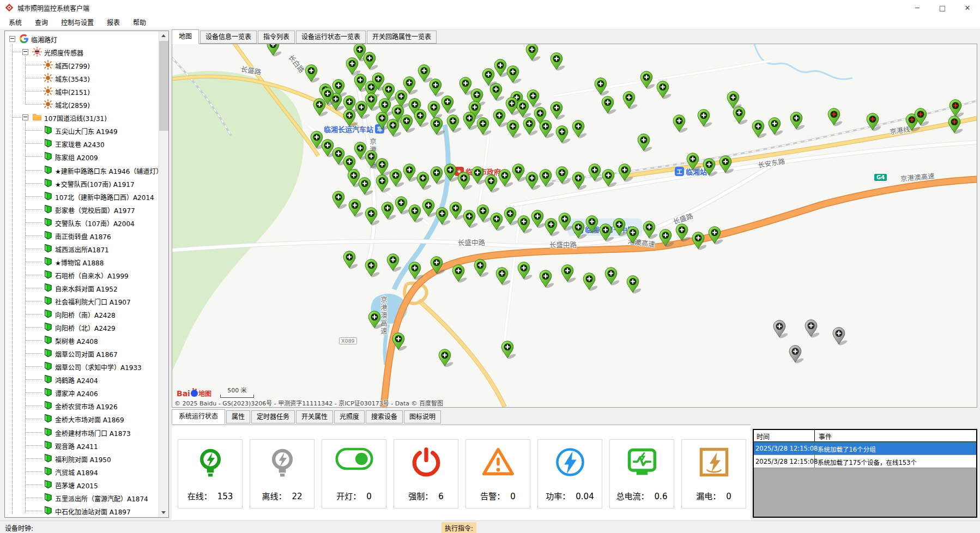 The image size is (980, 533). Describe the element at coordinates (82, 353) in the screenshot. I see `tree-item-1-17: 烟草公司对面 A1867` at that location.